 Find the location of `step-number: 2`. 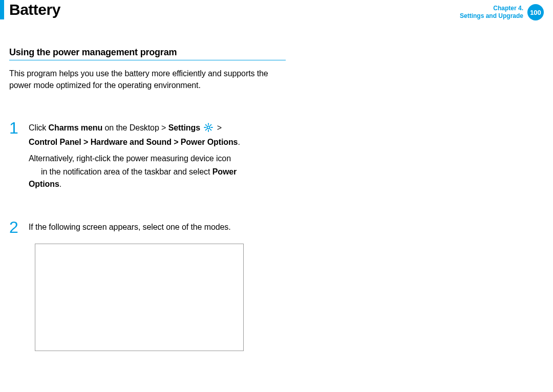

step-number: 2 is located at coordinates (15, 227).